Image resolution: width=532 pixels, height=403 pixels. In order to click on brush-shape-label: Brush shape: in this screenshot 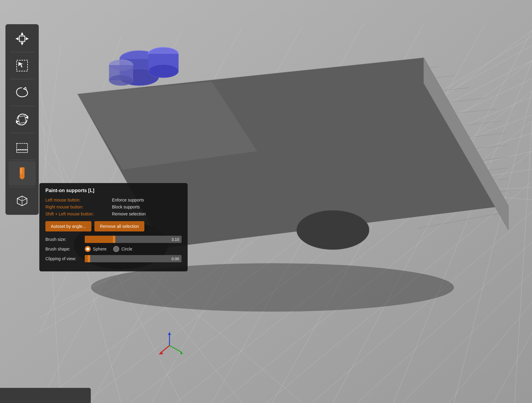, I will do `click(65, 249)`.